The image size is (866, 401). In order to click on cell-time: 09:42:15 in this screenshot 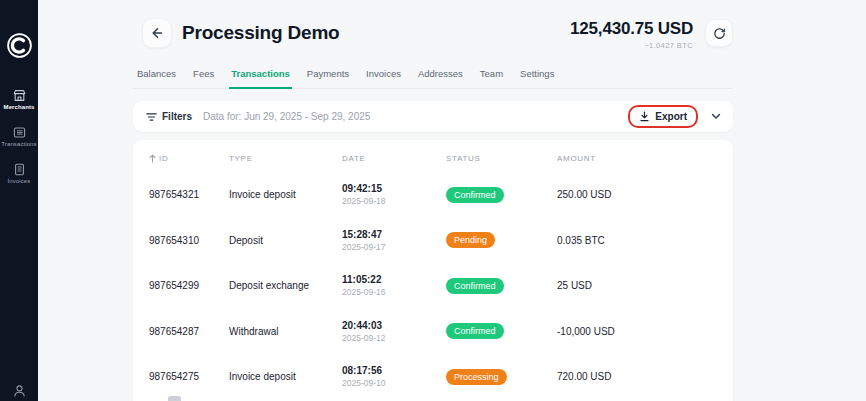, I will do `click(394, 188)`.